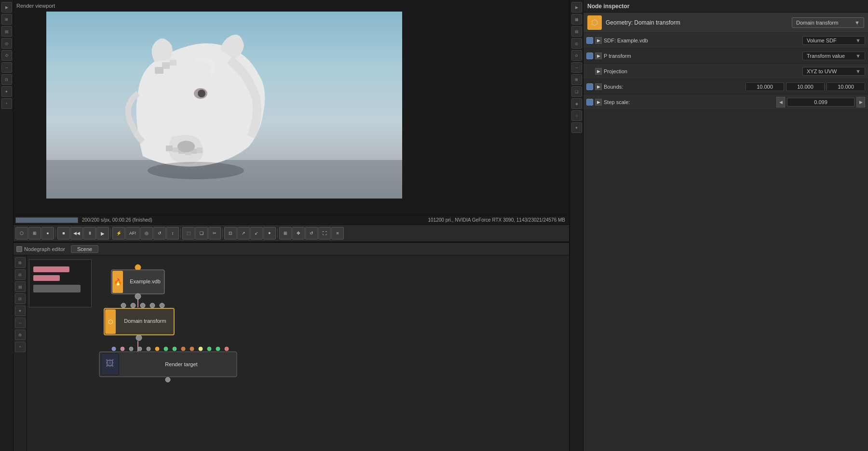  Describe the element at coordinates (598, 56) in the screenshot. I see `inspector-expand-ptransform: ▶` at that location.